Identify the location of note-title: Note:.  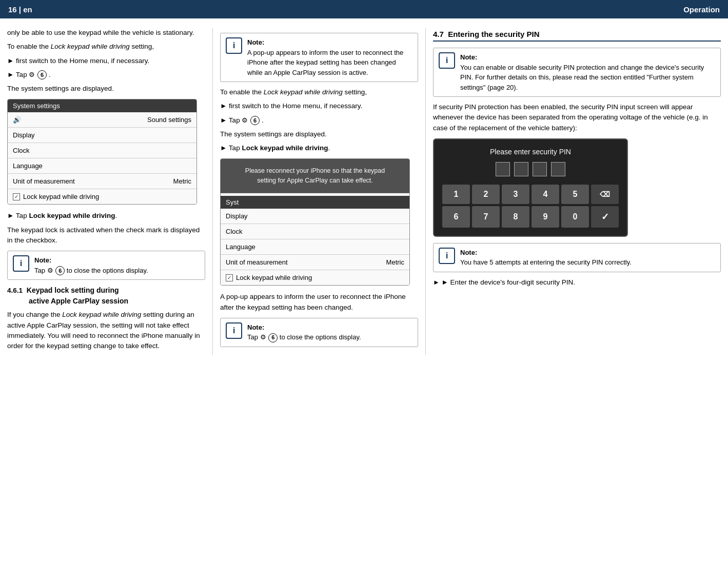
(91, 260).